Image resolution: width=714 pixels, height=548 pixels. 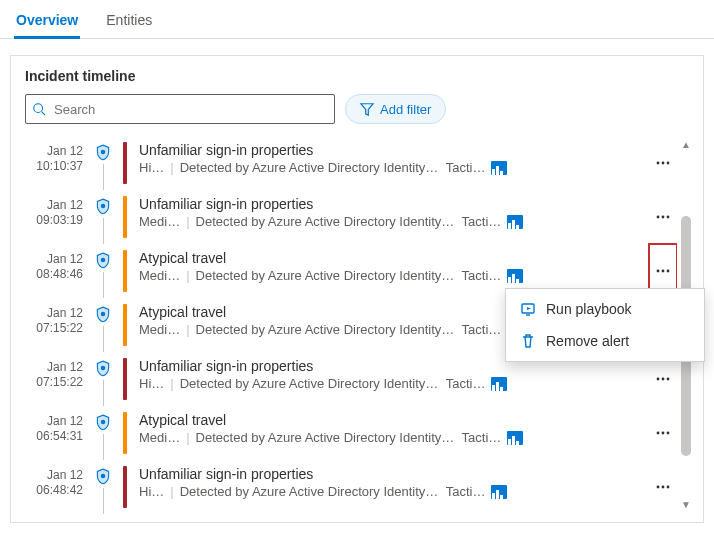 I want to click on timestamp-time: 09:03:19, so click(x=54, y=220).